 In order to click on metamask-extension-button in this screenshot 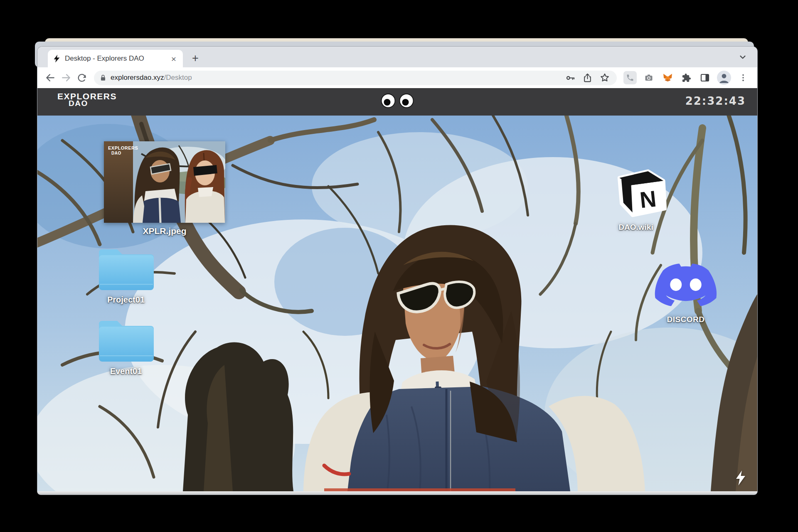, I will do `click(667, 78)`.